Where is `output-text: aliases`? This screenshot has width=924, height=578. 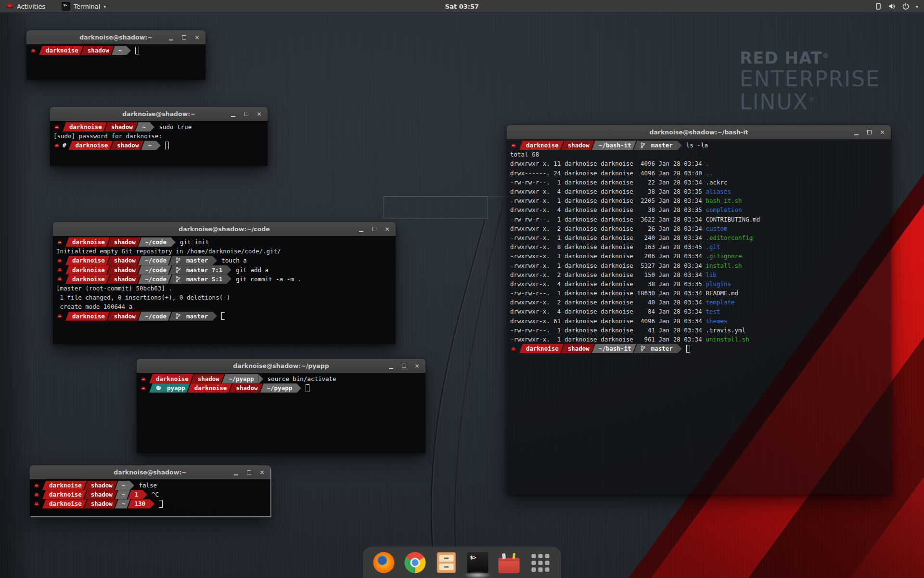
output-text: aliases is located at coordinates (718, 192).